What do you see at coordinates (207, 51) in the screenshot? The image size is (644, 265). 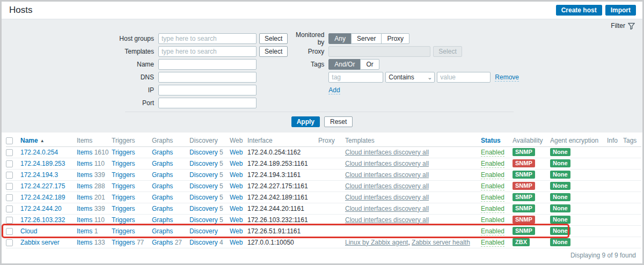 I see `templates-input` at bounding box center [207, 51].